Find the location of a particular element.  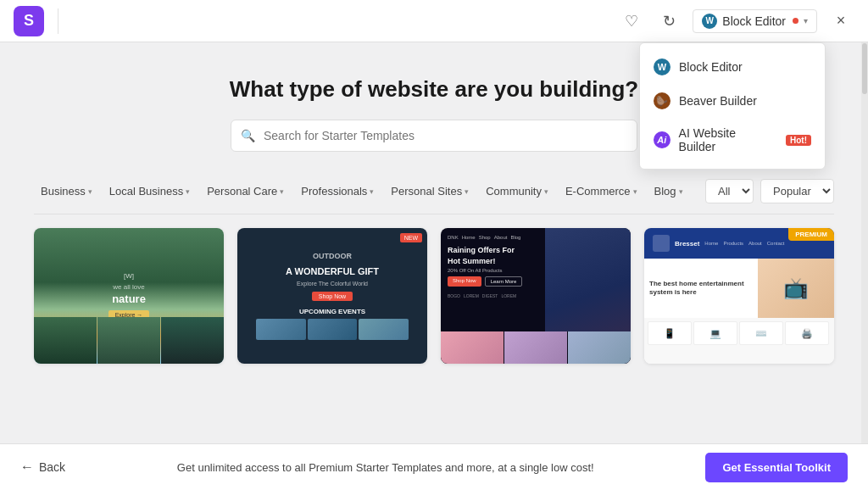

favorites-button: ♡ is located at coordinates (632, 21).